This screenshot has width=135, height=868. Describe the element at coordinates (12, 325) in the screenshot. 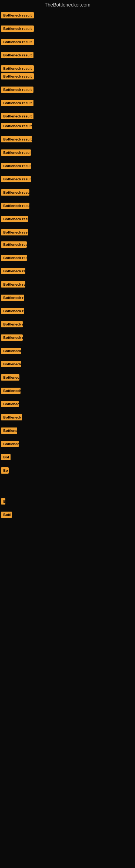

I see `bottleneck-result-label: Bottleneck re` at that location.